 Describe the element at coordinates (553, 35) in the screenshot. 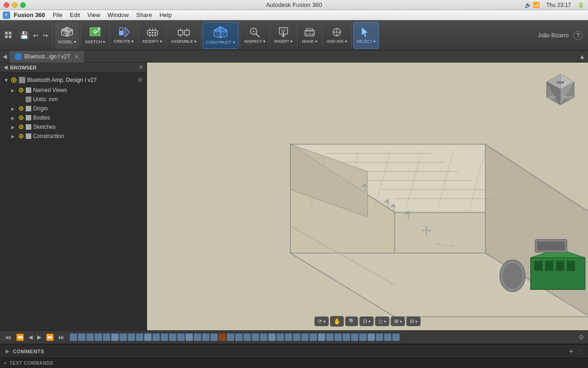

I see `user-name: João Bizarro` at that location.